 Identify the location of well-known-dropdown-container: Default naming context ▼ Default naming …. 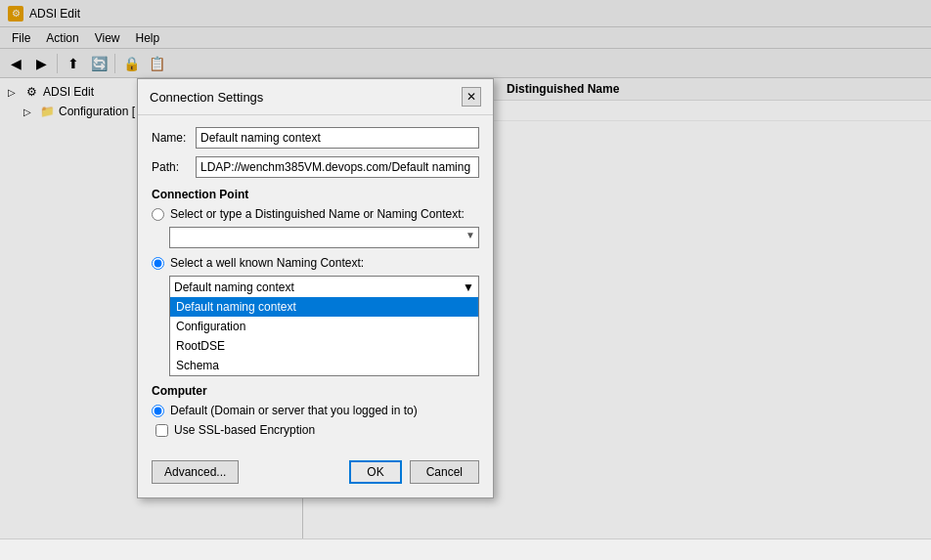
(325, 326).